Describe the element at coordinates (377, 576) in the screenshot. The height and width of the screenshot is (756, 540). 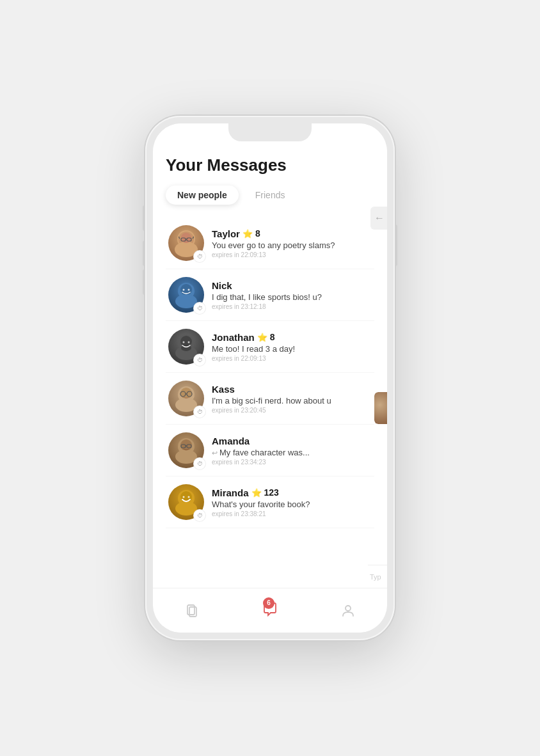
I see `type-peek: Typ` at that location.